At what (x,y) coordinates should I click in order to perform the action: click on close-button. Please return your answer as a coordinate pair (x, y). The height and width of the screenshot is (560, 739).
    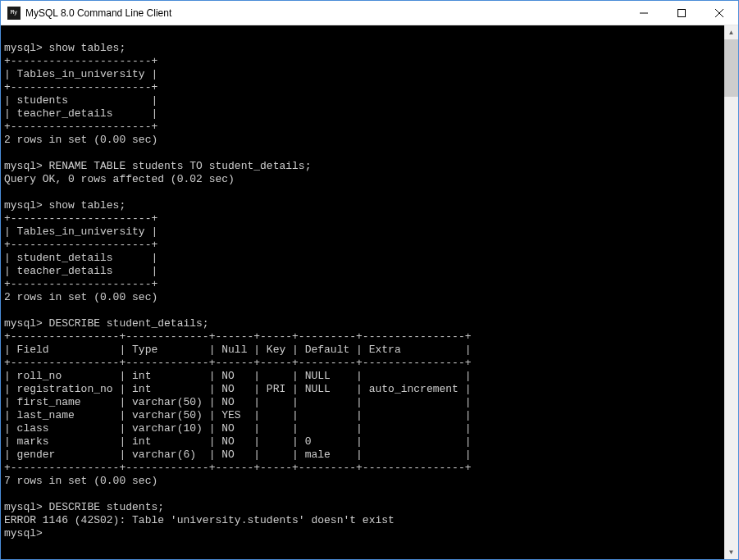
    Looking at the image, I should click on (719, 13).